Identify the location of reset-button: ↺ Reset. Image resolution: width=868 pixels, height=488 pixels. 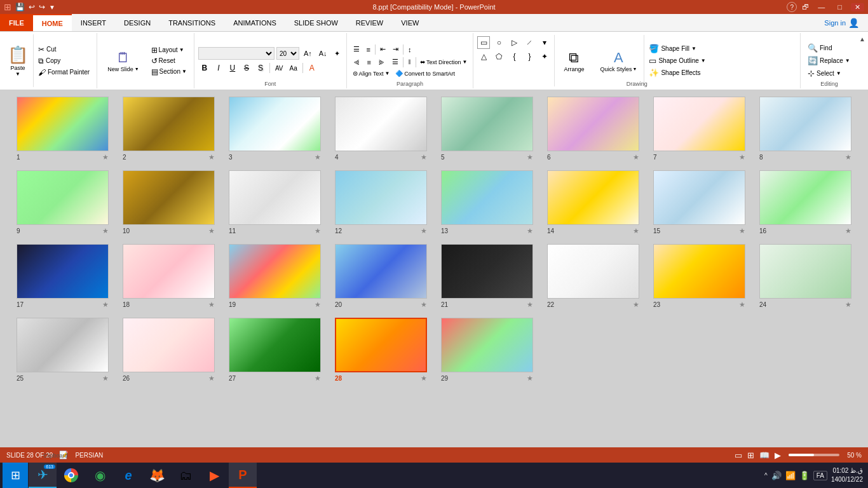
(169, 61).